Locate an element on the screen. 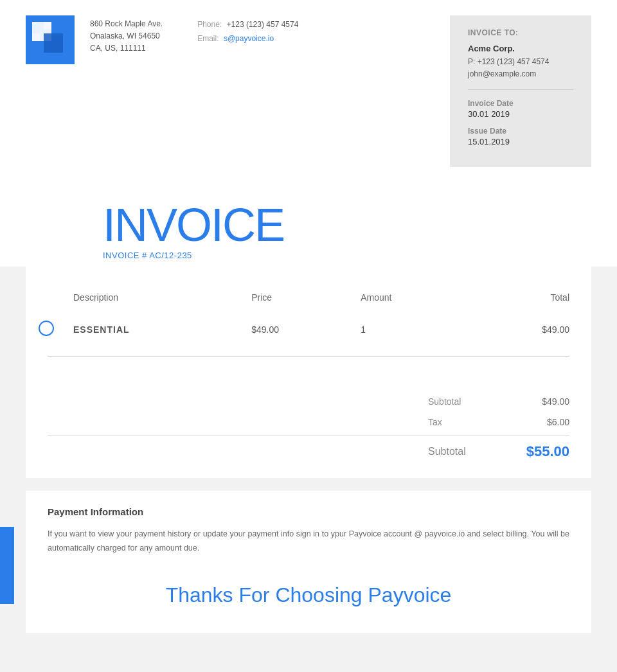  client-email: john@example.com is located at coordinates (521, 75).